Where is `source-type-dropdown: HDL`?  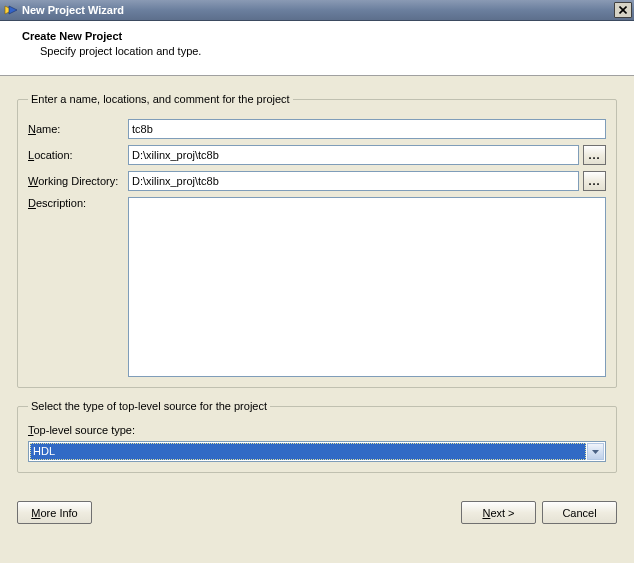 source-type-dropdown: HDL is located at coordinates (317, 452).